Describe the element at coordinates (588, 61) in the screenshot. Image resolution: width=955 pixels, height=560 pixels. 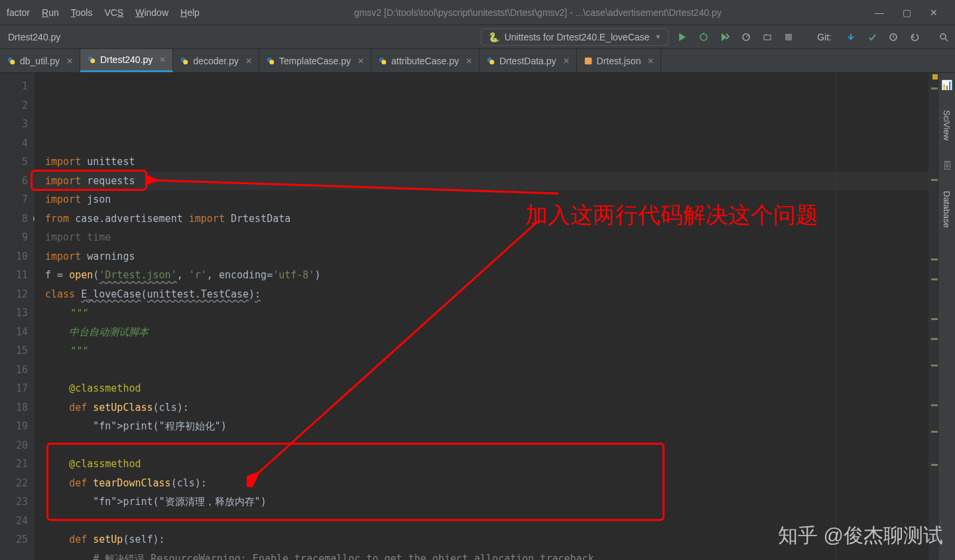
I see `json-file-icon` at that location.